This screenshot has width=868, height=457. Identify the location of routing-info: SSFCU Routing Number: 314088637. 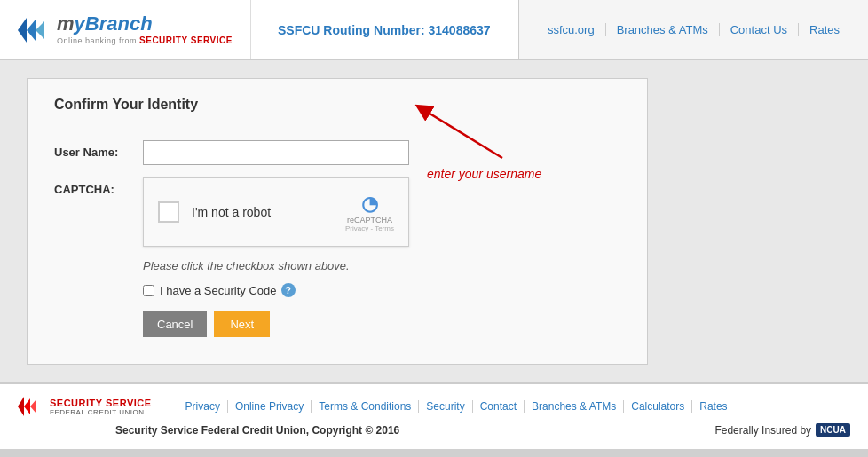
(385, 30).